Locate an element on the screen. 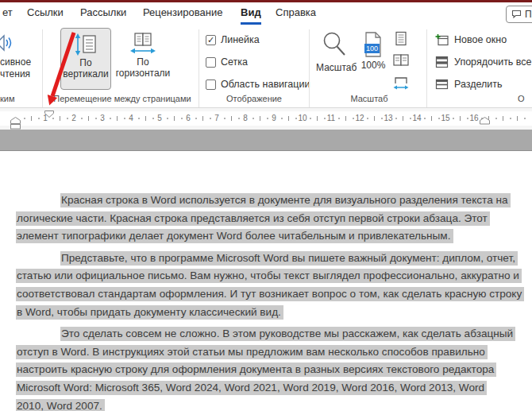 The width and height of the screenshot is (532, 411). horizontal-ruler: 12345678910111213141516 is located at coordinates (266, 119).